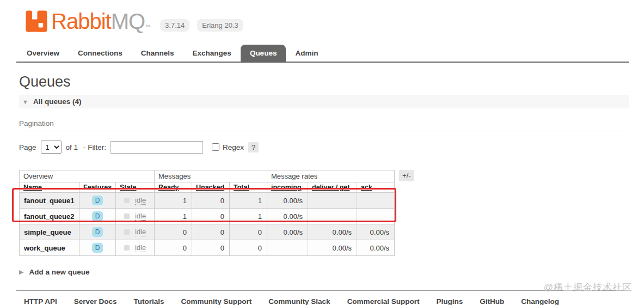 The width and height of the screenshot is (644, 305). Describe the element at coordinates (50, 200) in the screenshot. I see `queue-name: fanout_queue1` at that location.